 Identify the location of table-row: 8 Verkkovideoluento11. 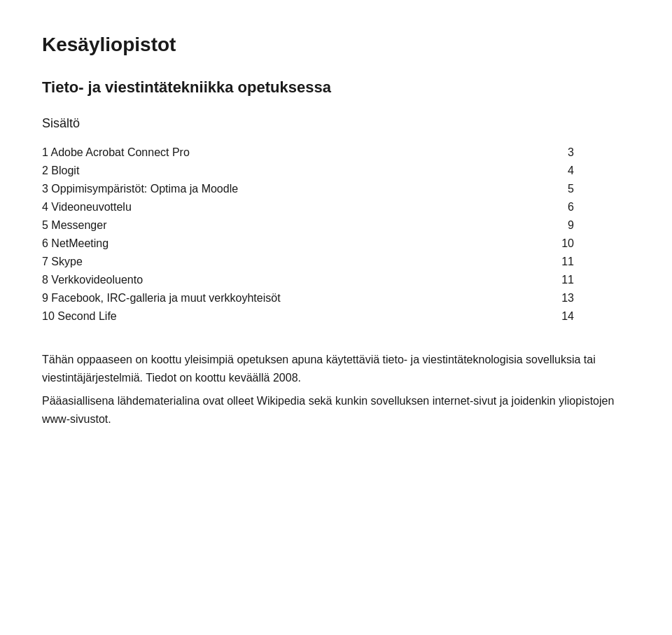
(336, 280).